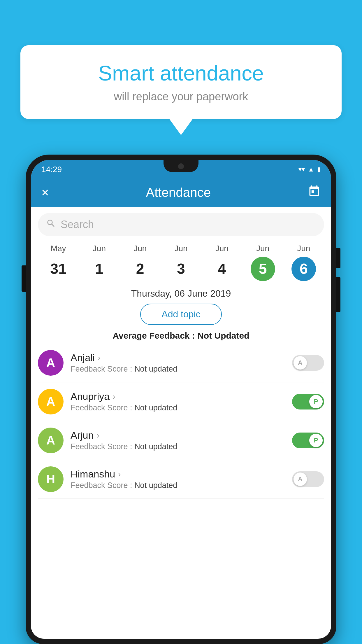  Describe the element at coordinates (181, 336) in the screenshot. I see `avg-feedback: Average Feedback : Not Updated` at that location.